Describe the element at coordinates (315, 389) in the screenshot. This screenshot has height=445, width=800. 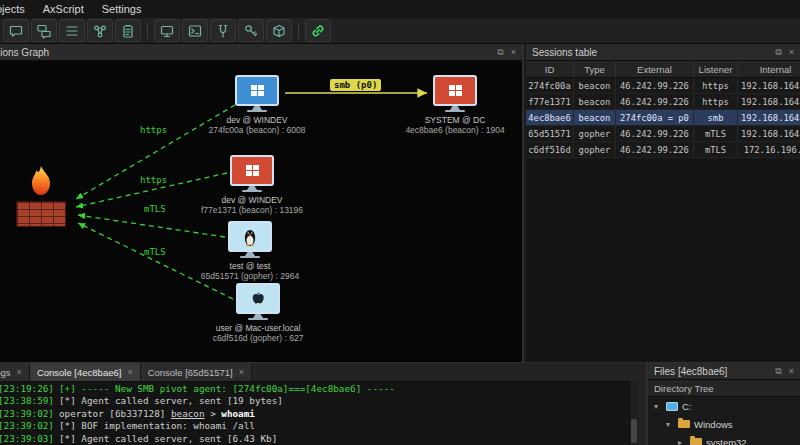
I see `console-line: [23:19:26][+] ----- New SMB pivot agent:…` at that location.